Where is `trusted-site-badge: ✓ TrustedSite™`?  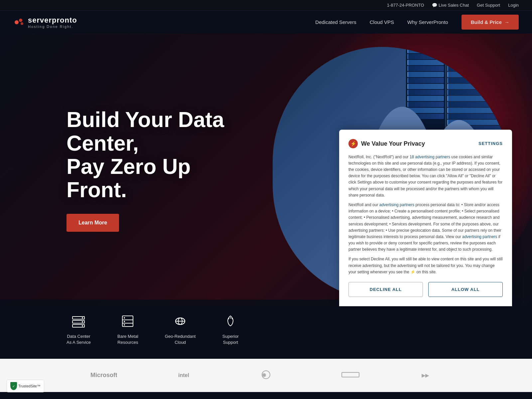 trusted-site-badge: ✓ TrustedSite™ is located at coordinates (25, 386).